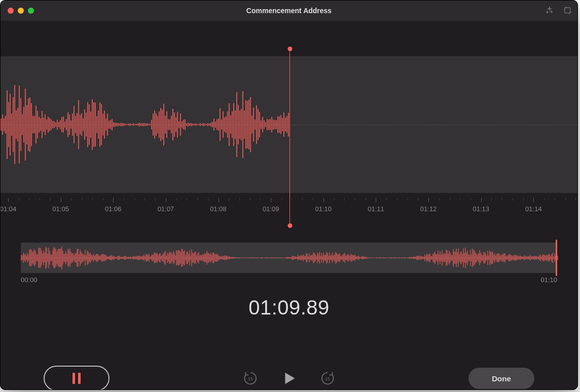 This screenshot has height=392, width=580. I want to click on close-icon, so click(11, 11).